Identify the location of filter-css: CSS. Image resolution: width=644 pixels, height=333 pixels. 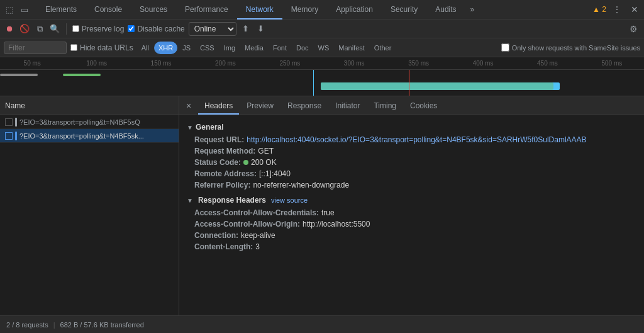
(208, 48).